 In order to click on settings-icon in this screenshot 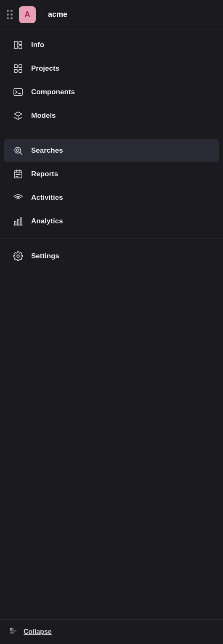, I will do `click(18, 256)`.